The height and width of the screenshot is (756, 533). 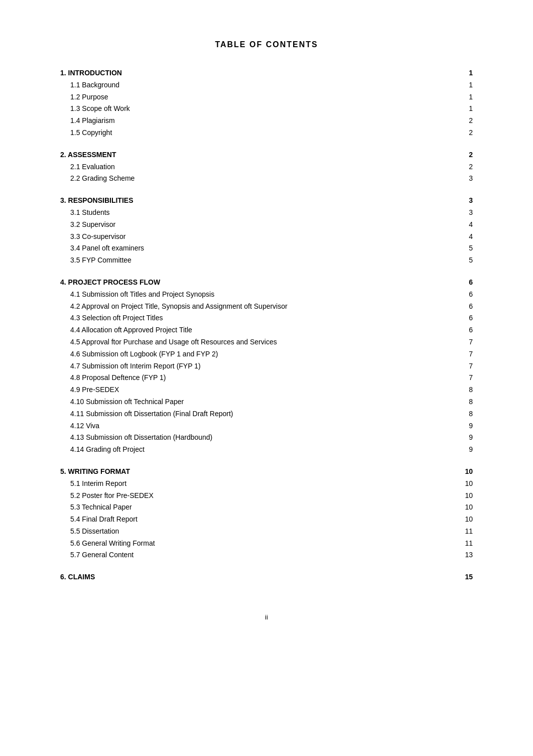 I want to click on toc-section-section-3: 3. RESPONSIBILITIES33.1 Students33.2 Sup…, so click(x=266, y=231).